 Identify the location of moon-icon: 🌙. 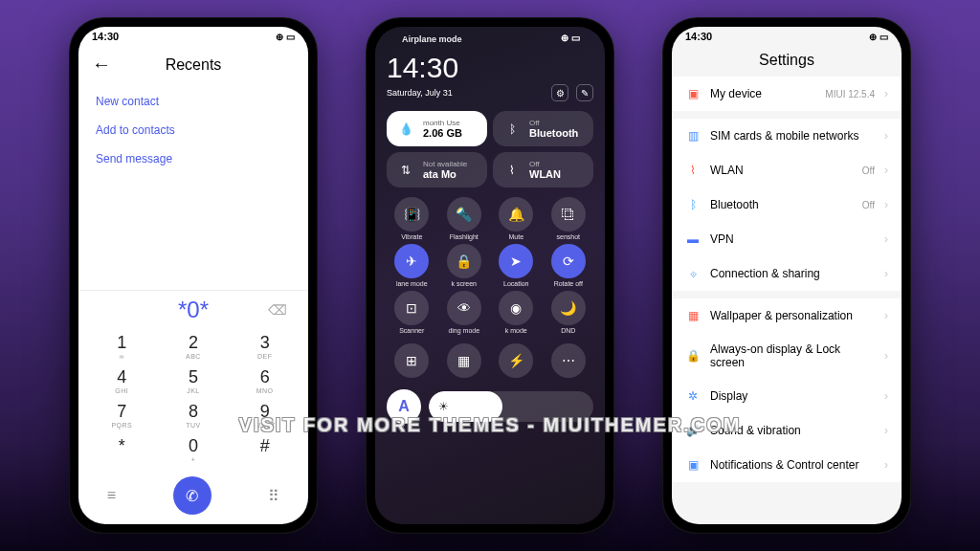
(568, 308).